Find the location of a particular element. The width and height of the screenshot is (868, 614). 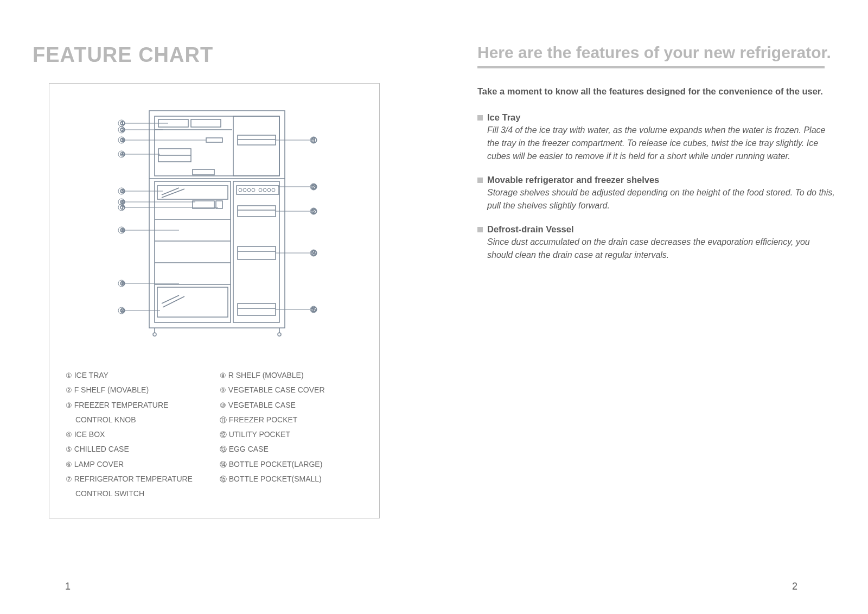

part-label: REFRIGERATOR TEMPERATURE is located at coordinates (133, 479).